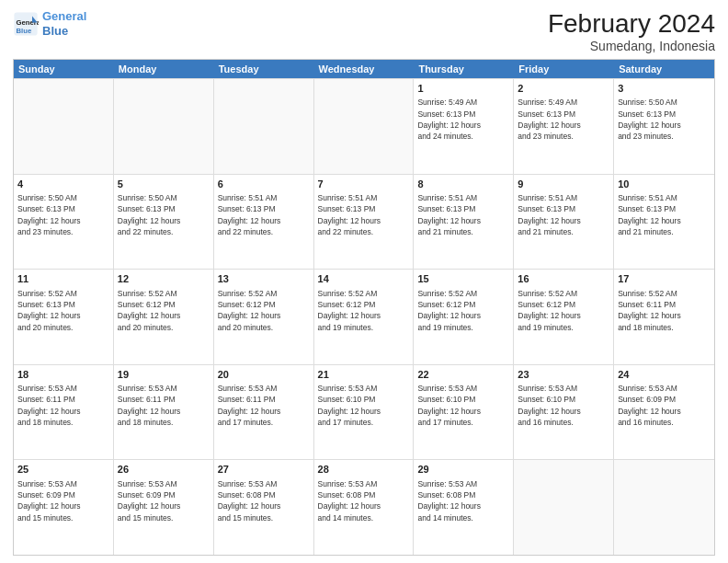 This screenshot has height=563, width=728. Describe the element at coordinates (664, 412) in the screenshot. I see `calendar-cell-4-7: 24Sunrise: 5:53 AM Sunset: 6:09 PM Dayli…` at that location.